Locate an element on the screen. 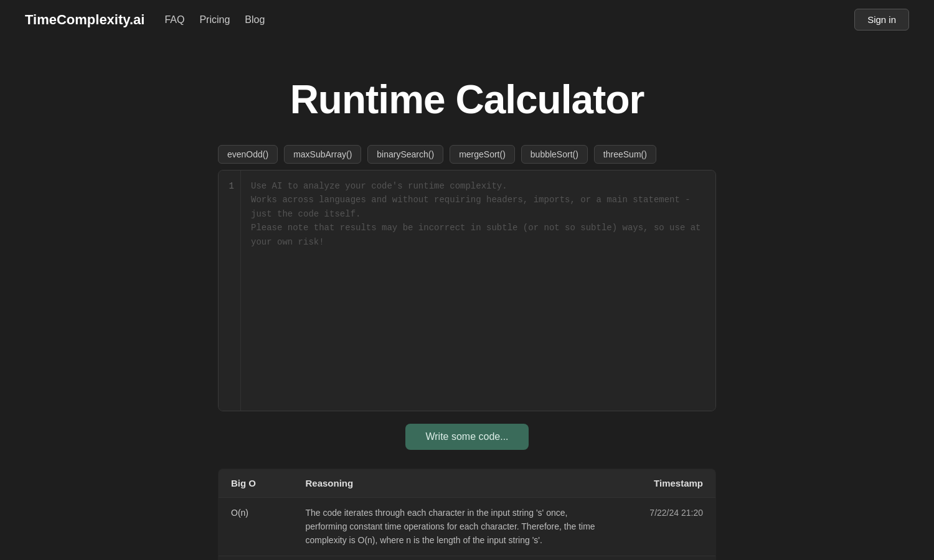 This screenshot has width=934, height=560. signin-button: Sign in is located at coordinates (882, 20).